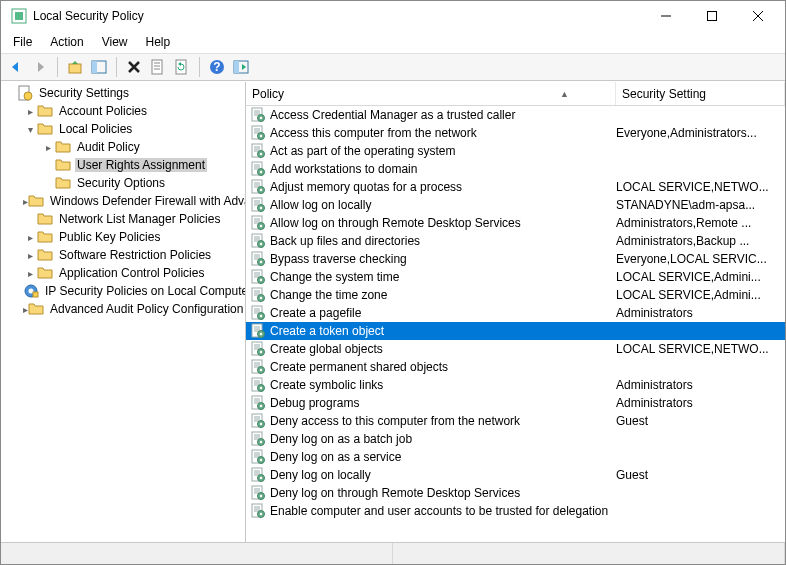 The width and height of the screenshot is (786, 565). What do you see at coordinates (341, 439) in the screenshot?
I see `policy-name: Deny log on as a batch job` at bounding box center [341, 439].